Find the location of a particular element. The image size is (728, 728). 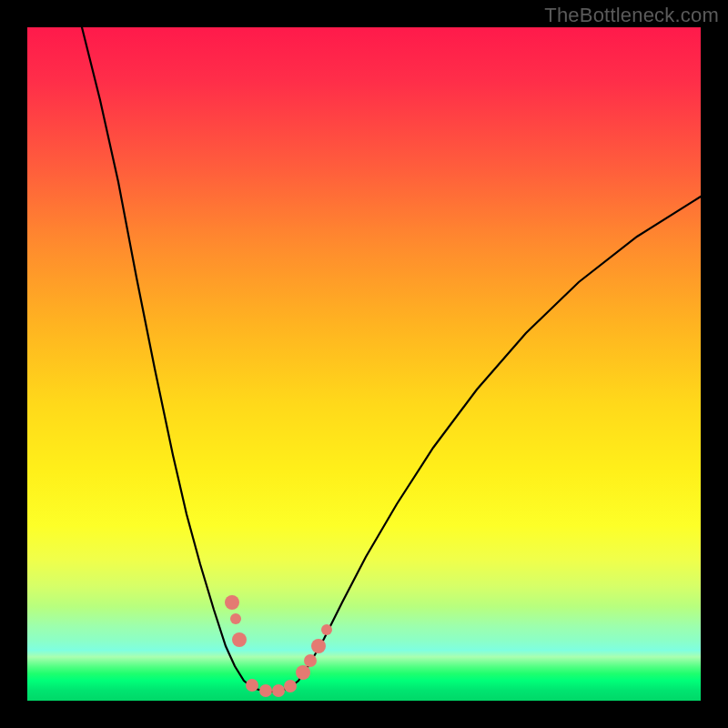

marker-group is located at coordinates (278, 646).